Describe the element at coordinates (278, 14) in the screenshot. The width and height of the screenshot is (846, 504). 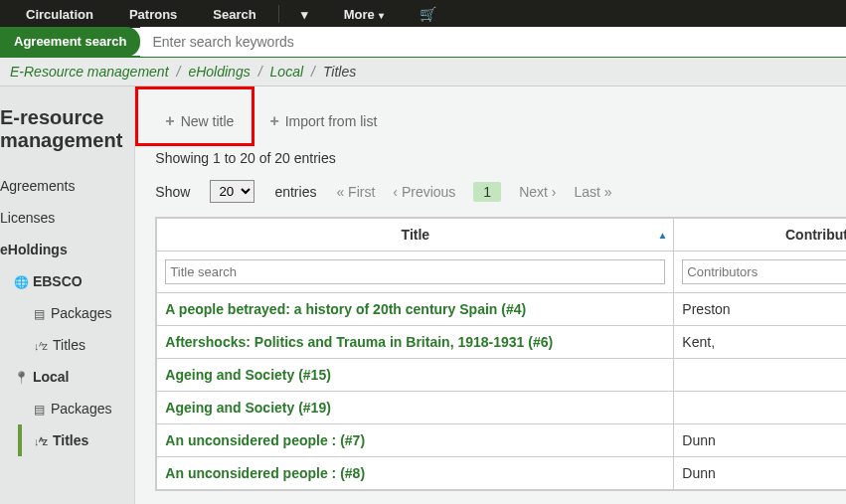
I see `nav-separator` at that location.